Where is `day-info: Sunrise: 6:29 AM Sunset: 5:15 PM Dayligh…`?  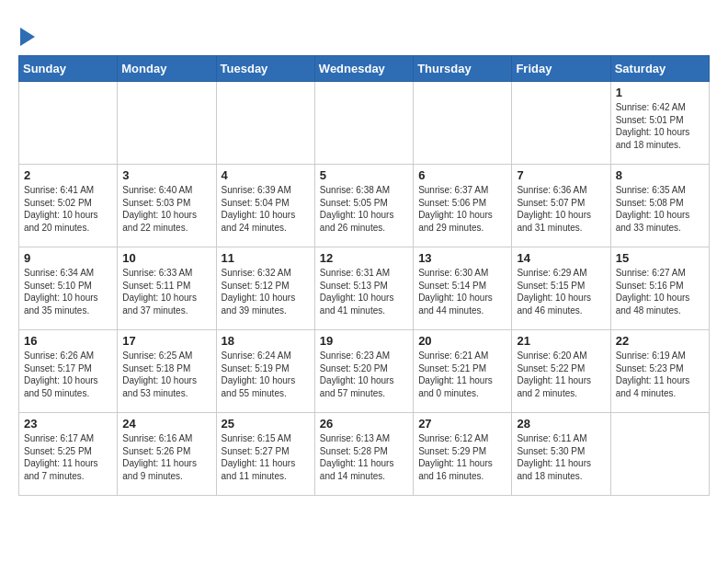
day-info: Sunrise: 6:29 AM Sunset: 5:15 PM Dayligh… is located at coordinates (561, 292).